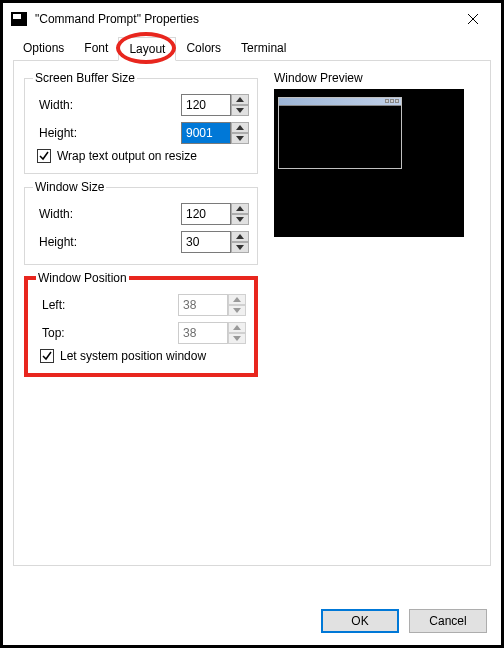 This screenshot has height=648, width=504. Describe the element at coordinates (203, 305) in the screenshot. I see `input-winpos-left` at that location.